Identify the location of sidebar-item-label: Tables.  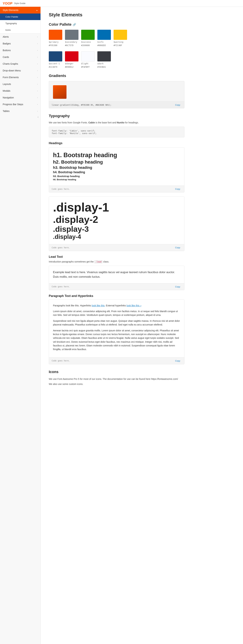
(6, 111).